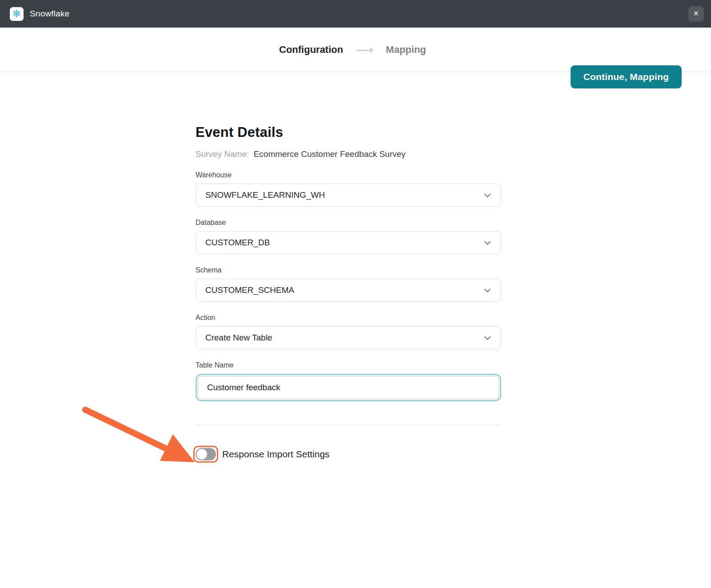 The width and height of the screenshot is (711, 588). I want to click on toggle-knob, so click(202, 454).